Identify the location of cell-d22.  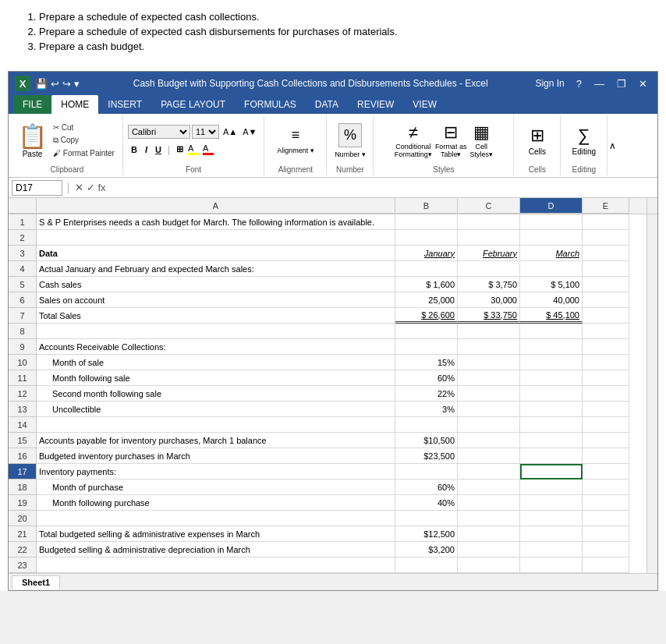
(551, 550).